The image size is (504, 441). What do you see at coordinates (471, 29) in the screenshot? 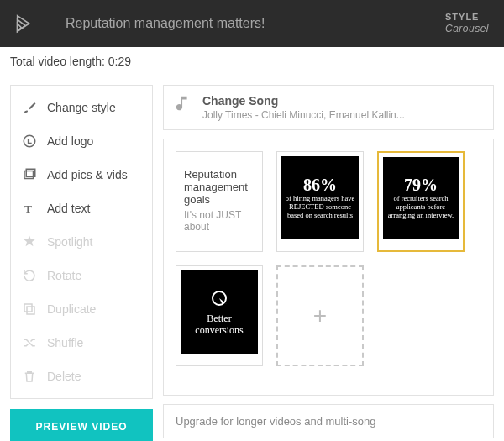
I see `style-value: Carousel` at bounding box center [471, 29].